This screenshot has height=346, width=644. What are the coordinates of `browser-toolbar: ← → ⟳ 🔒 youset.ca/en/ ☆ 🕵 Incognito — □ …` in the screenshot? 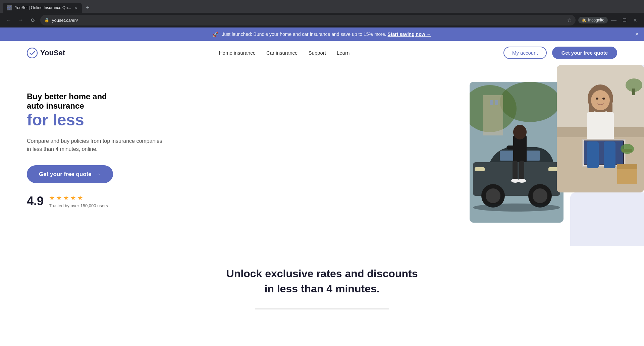 It's located at (322, 20).